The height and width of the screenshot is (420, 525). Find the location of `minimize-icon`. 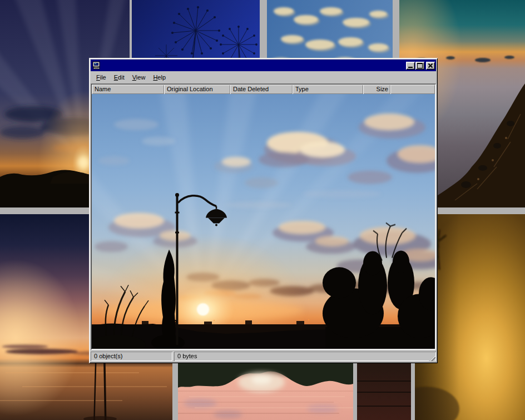

minimize-icon is located at coordinates (410, 67).